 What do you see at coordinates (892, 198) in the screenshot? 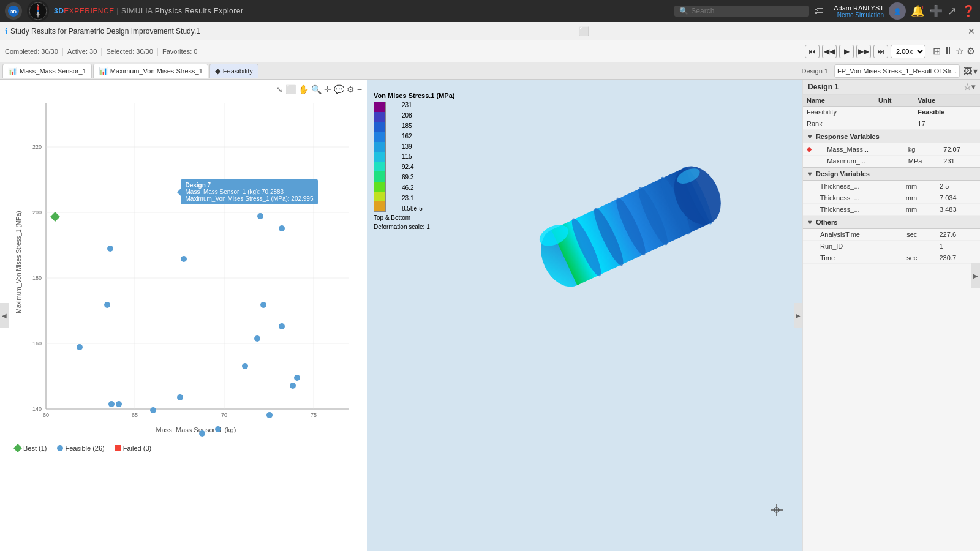
I see `design-variables-table: Thickness_... mm 2.5 Thickness_... mm 7.…` at bounding box center [892, 198].